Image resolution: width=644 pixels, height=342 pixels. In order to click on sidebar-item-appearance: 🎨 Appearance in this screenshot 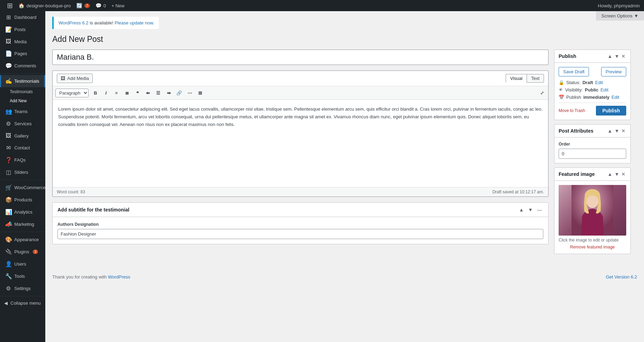, I will do `click(23, 239)`.